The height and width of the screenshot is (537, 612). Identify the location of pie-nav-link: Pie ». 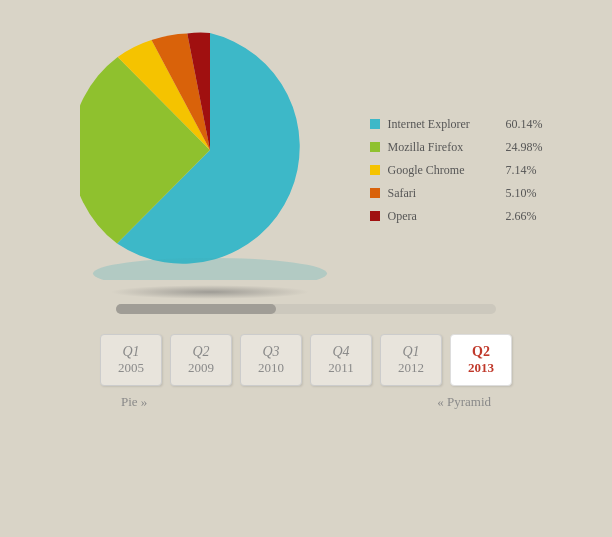
(134, 402).